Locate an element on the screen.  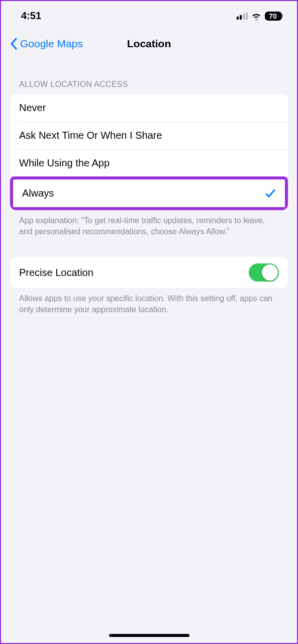
precise-location-label: Precise Location is located at coordinates (56, 272).